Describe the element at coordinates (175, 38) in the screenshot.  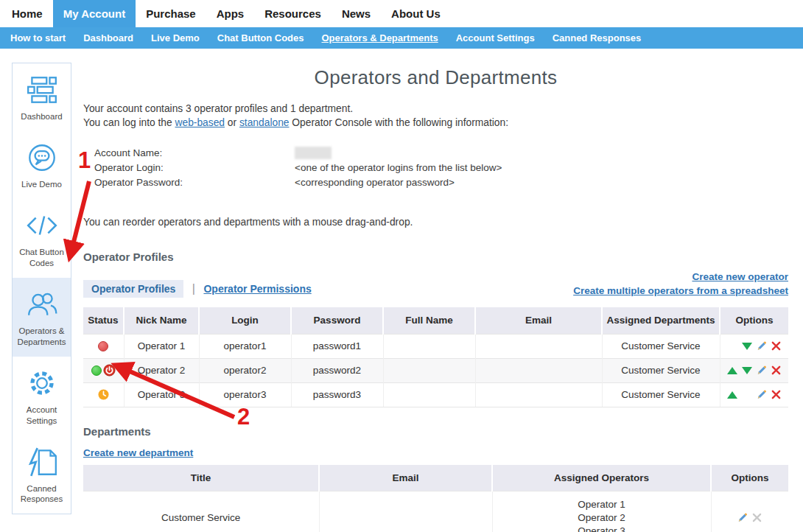
I see `subnav-item-live-demo: Live Demo` at that location.